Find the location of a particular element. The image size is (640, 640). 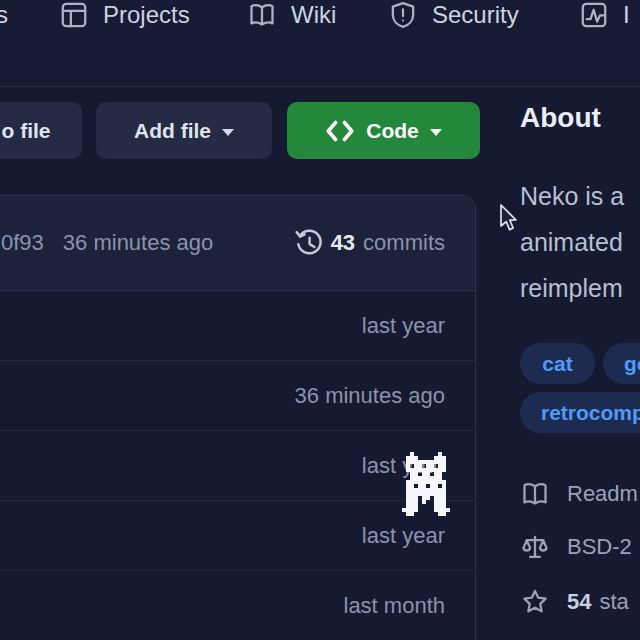

tag-label: go is located at coordinates (632, 364).